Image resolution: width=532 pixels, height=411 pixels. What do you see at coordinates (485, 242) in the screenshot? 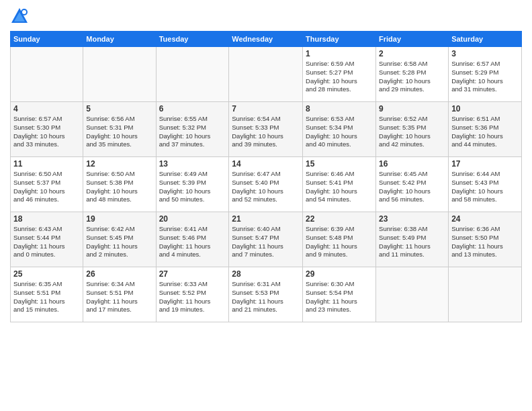
I see `day-info: Sunrise: 6:36 AM Sunset: 5:50 PM Dayligh…` at bounding box center [485, 242].